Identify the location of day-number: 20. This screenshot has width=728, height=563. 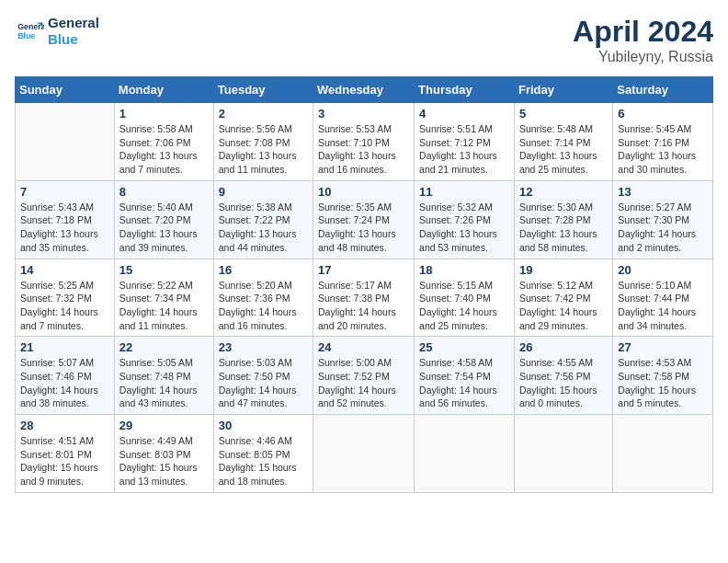
(663, 270).